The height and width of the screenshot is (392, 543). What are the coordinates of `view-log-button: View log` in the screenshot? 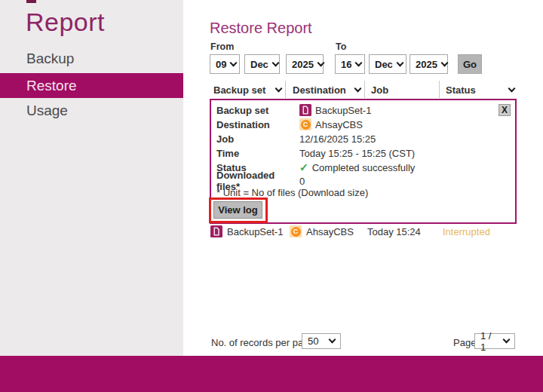 It's located at (238, 210).